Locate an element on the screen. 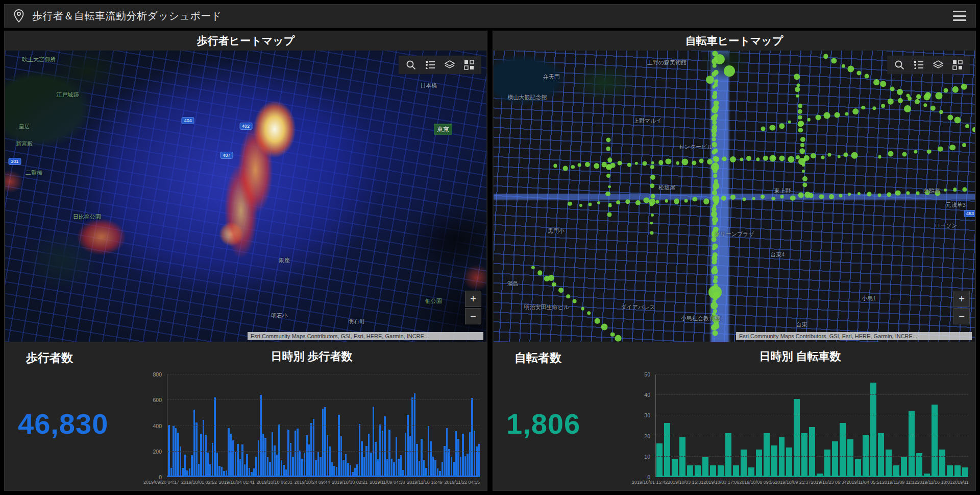  x-axis-labels: 2019/10/01 15:422019/10/03 15:312019/10/… is located at coordinates (800, 483).